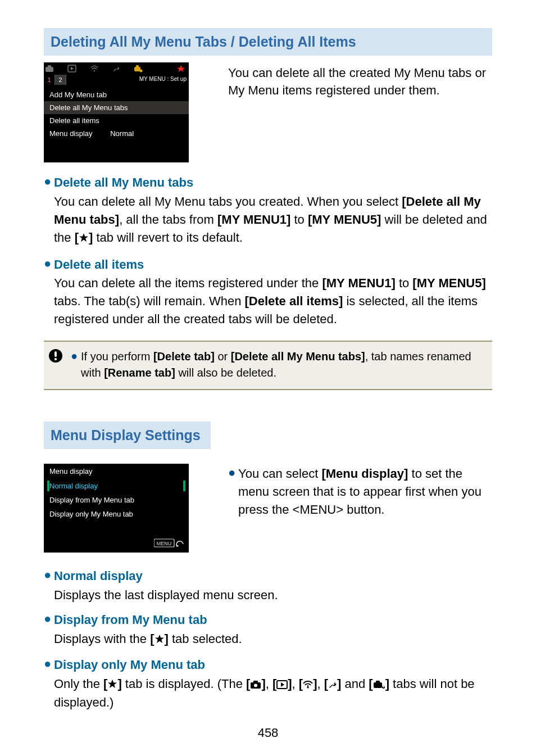  I want to click on warning-text: If you perform [Delete tab] or [Delete a…, so click(283, 365).